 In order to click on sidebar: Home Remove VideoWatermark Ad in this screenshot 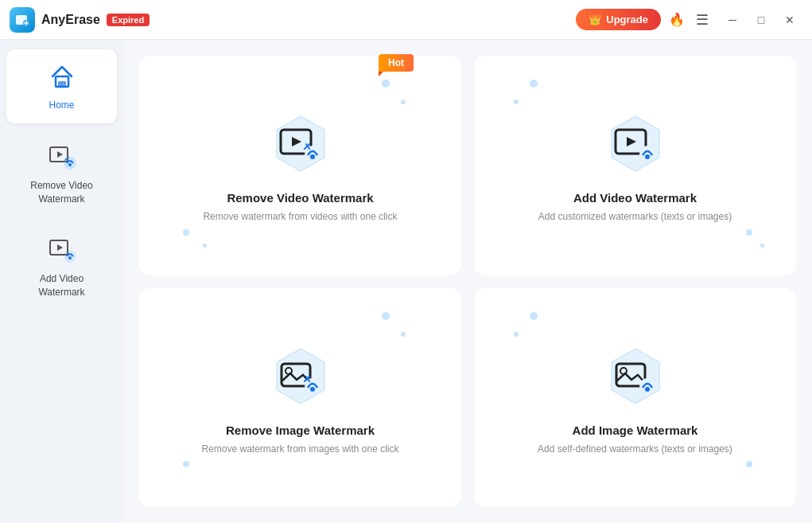, I will do `click(62, 282)`.